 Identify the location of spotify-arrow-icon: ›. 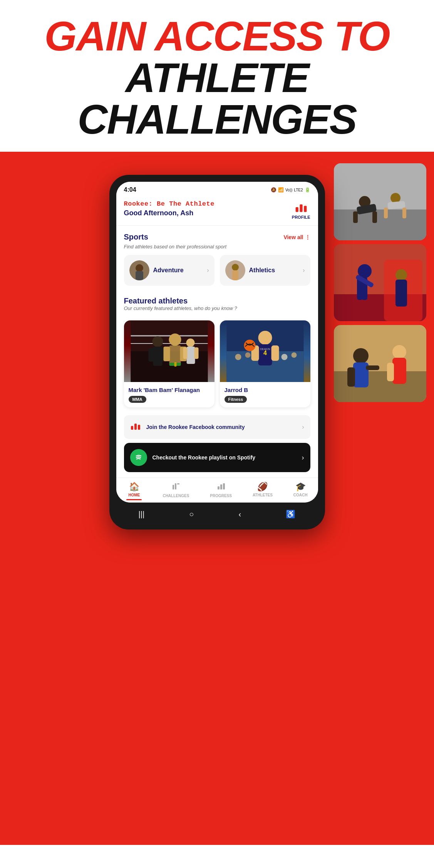
(303, 457).